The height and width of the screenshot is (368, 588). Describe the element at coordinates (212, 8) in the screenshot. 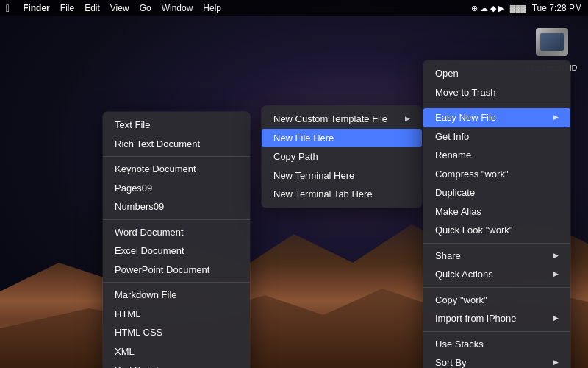

I see `menu-help: Help` at that location.